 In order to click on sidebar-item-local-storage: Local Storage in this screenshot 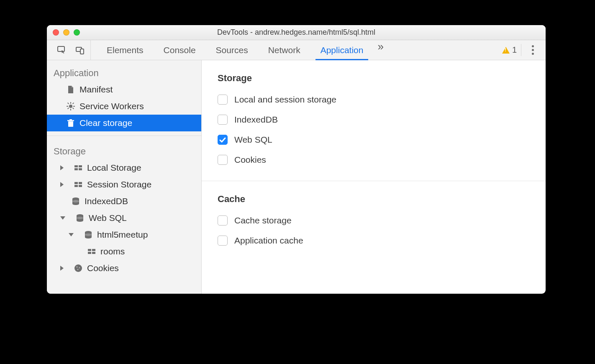, I will do `click(124, 168)`.